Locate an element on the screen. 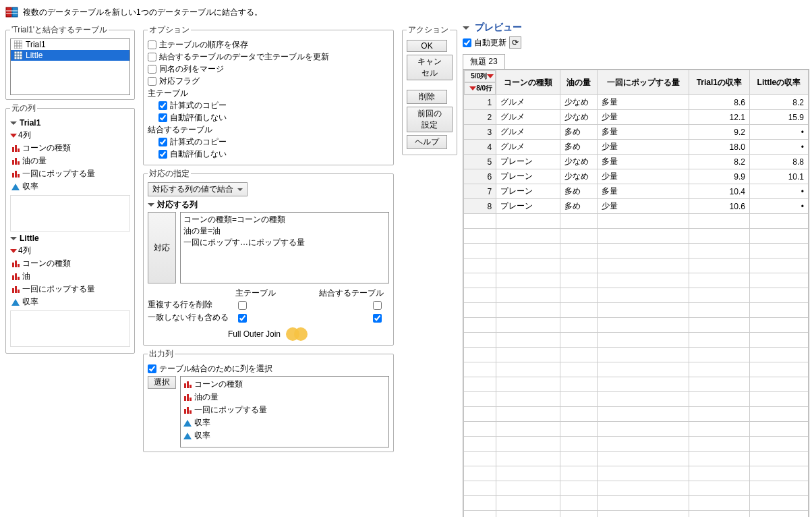 The image size is (812, 517). match-pair-item: コーンの種類=コーンの種類 is located at coordinates (285, 220).